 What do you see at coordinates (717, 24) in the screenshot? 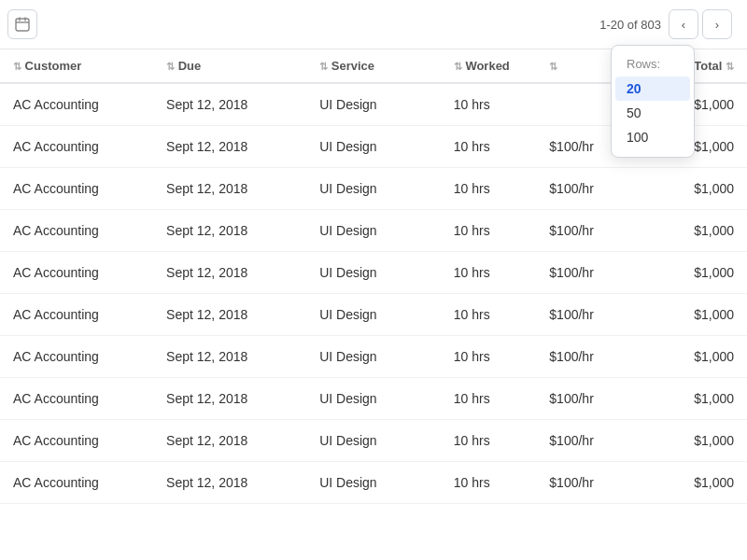
I see `chevron-right-icon: ›` at bounding box center [717, 24].